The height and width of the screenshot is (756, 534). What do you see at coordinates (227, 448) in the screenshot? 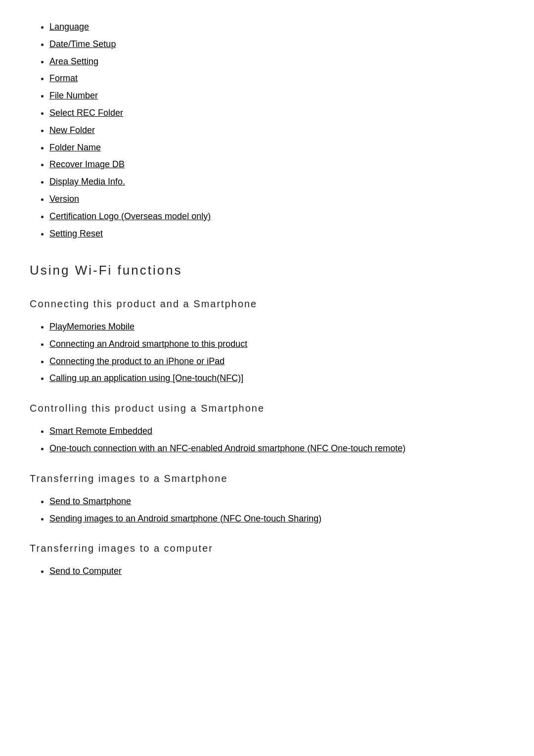
I see `link-nfc-one-touch-remote: One-touch connection with an NFC-enabled…` at bounding box center [227, 448].